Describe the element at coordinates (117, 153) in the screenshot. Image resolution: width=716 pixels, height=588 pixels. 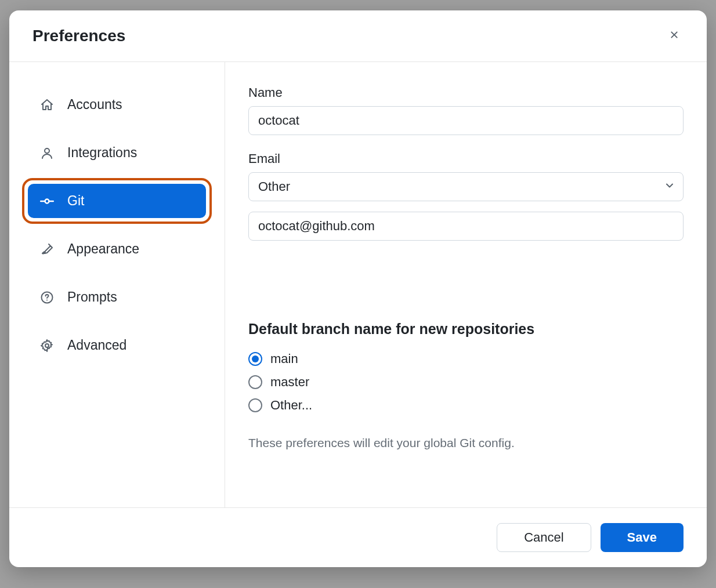
I see `sidebar-item-integrations-wrap: Integrations` at that location.